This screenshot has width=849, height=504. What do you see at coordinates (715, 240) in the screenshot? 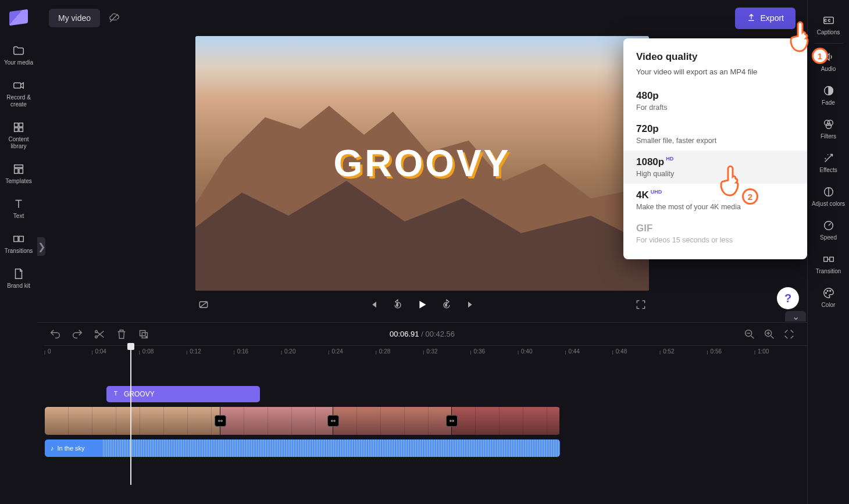
I see `q-desc: For videos 15 seconds or less` at bounding box center [715, 240].